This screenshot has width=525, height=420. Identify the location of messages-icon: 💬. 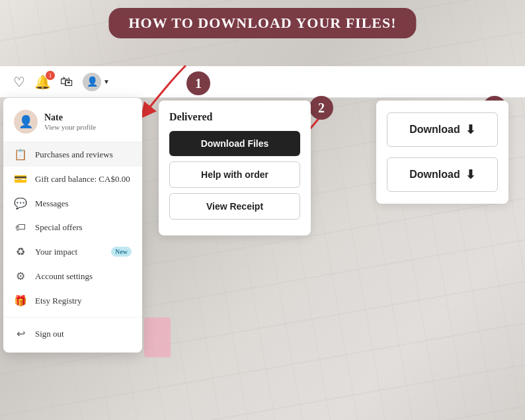
(20, 204).